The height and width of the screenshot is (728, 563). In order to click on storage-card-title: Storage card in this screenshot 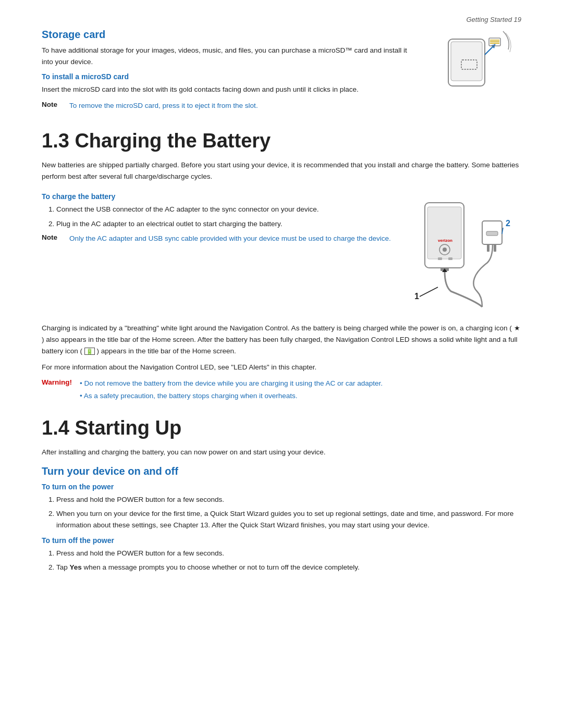, I will do `click(229, 34)`.